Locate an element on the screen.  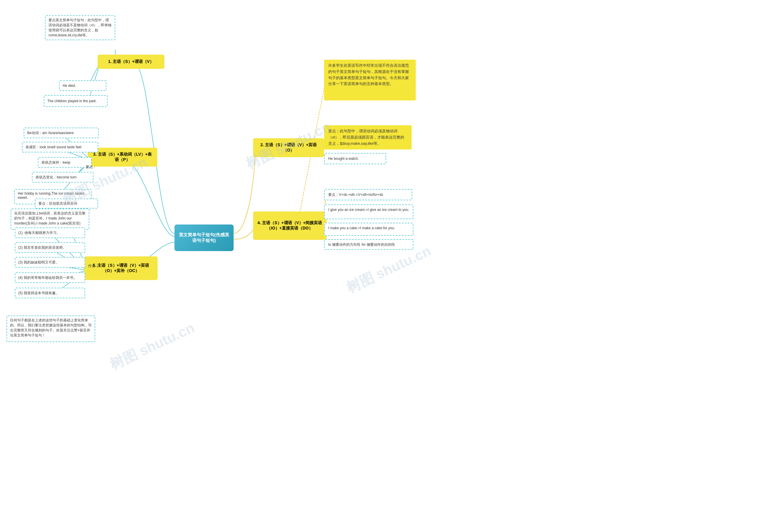
b5-i5: (5) 我觉得这本书很有趣。 is located at coordinates (39, 293).